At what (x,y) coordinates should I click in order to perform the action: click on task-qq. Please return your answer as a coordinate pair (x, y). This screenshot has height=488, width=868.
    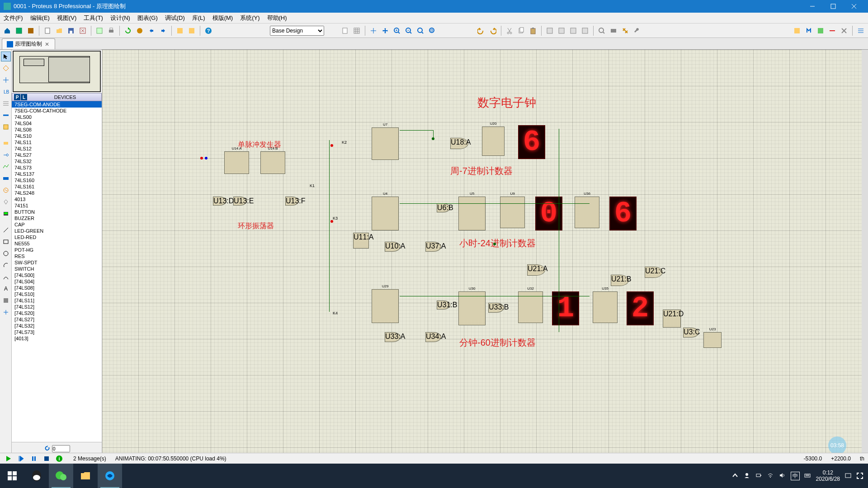
    Looking at the image, I should click on (37, 476).